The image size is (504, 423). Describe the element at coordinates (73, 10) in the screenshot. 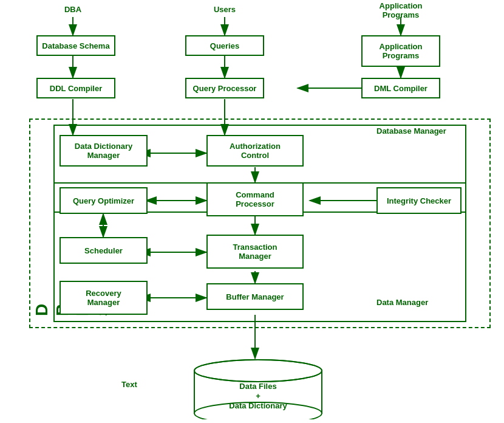

I see `dba-label: DBA` at that location.